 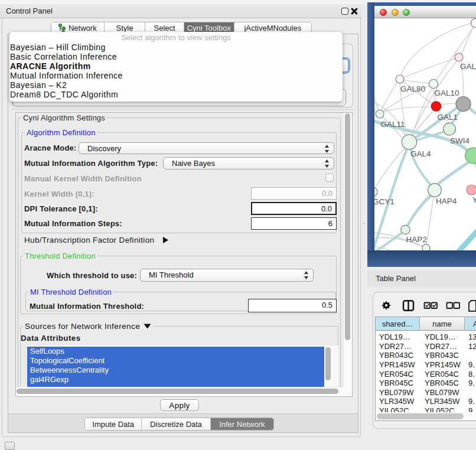 I want to click on svg-text: SWI4, so click(x=459, y=141).